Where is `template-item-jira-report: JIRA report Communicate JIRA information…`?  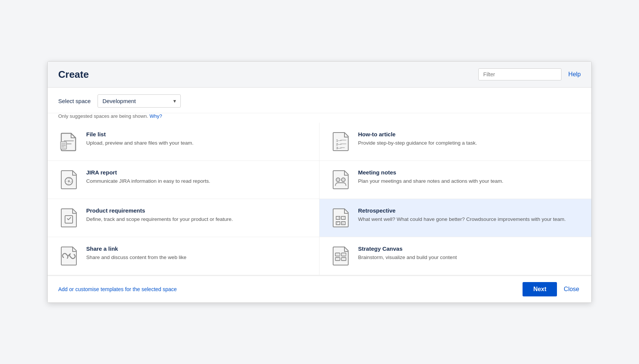 template-item-jira-report: JIRA report Communicate JIRA information… is located at coordinates (184, 180).